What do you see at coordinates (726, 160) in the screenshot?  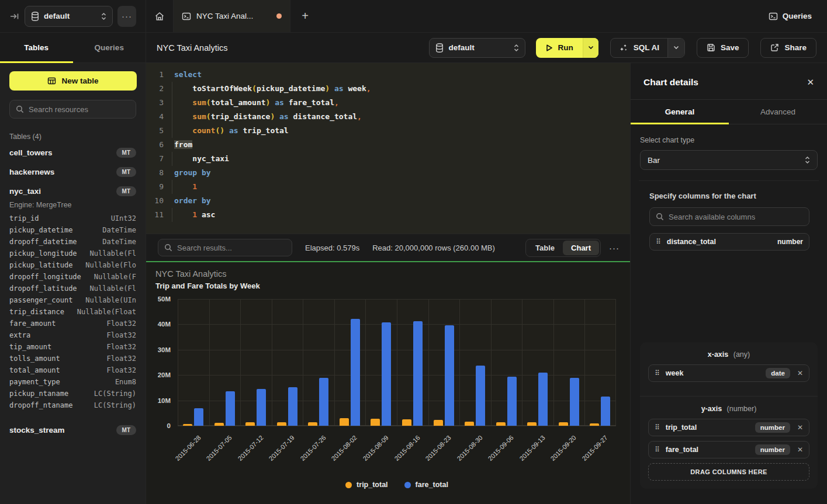 I see `chart-type-value: Bar` at bounding box center [726, 160].